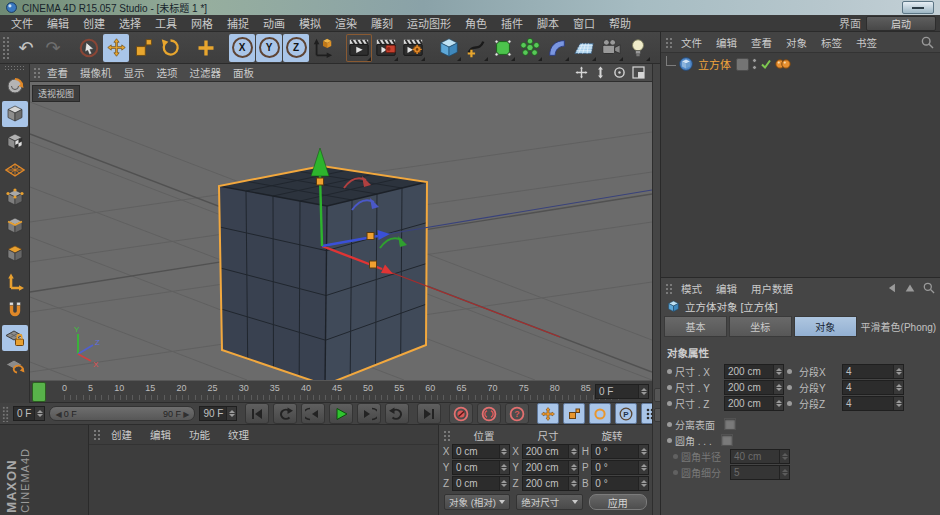 Image resolution: width=940 pixels, height=515 pixels. Describe the element at coordinates (166, 23) in the screenshot. I see `menubar-item: 工具` at that location.